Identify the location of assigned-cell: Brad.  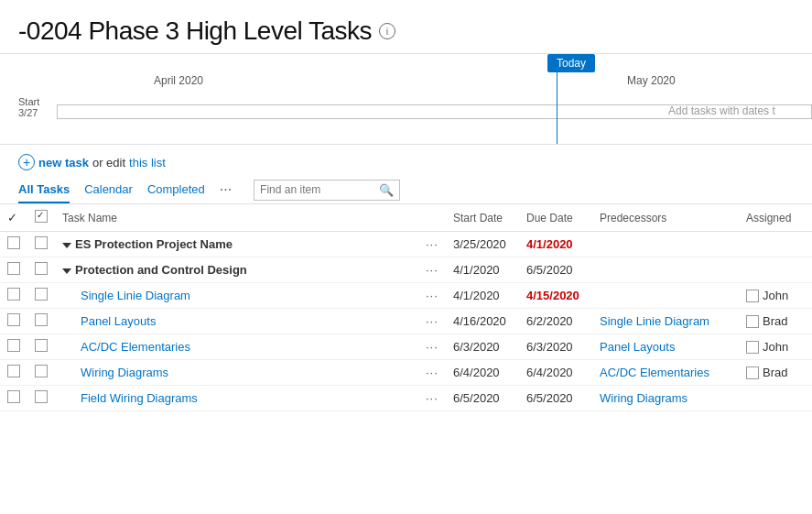
(775, 373).